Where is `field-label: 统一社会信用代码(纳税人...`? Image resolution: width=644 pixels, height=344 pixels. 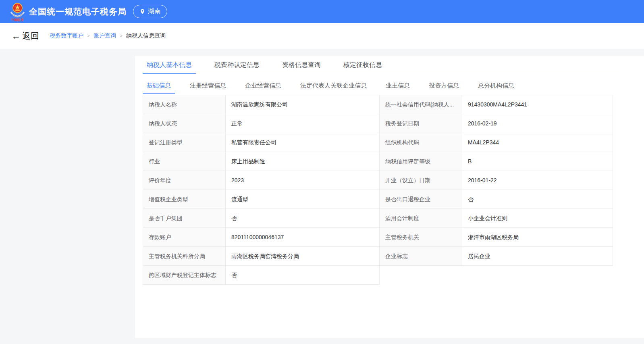 field-label: 统一社会信用代码(纳税人... is located at coordinates (421, 105).